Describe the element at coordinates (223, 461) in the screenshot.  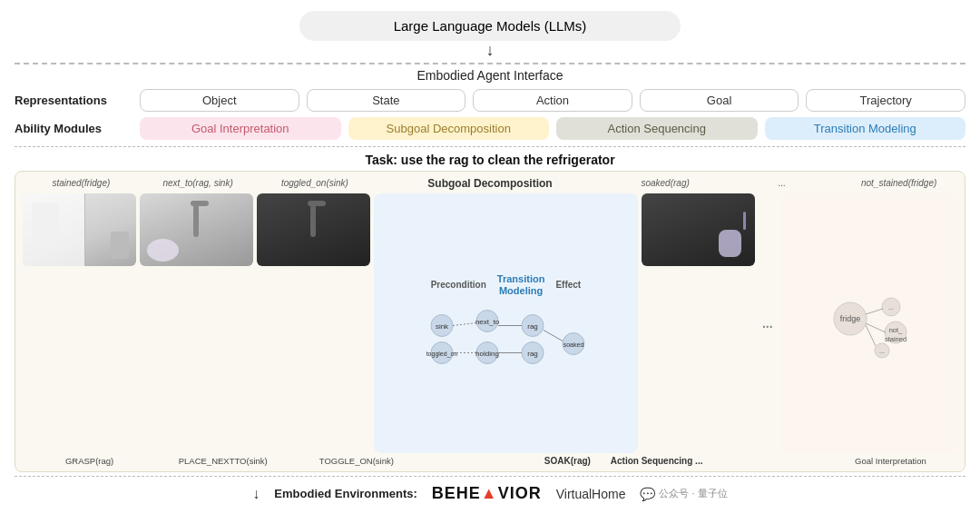
I see `label-place: PLACE_NEXTTO(sink)` at that location.